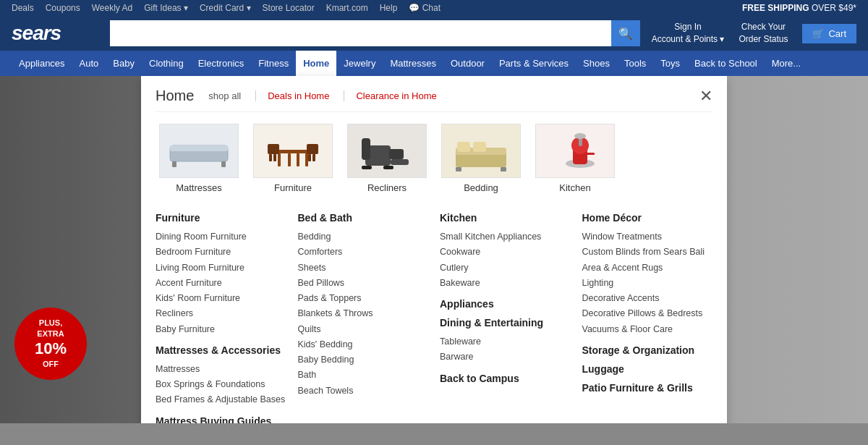  I want to click on nav-tools: Tools, so click(635, 64).